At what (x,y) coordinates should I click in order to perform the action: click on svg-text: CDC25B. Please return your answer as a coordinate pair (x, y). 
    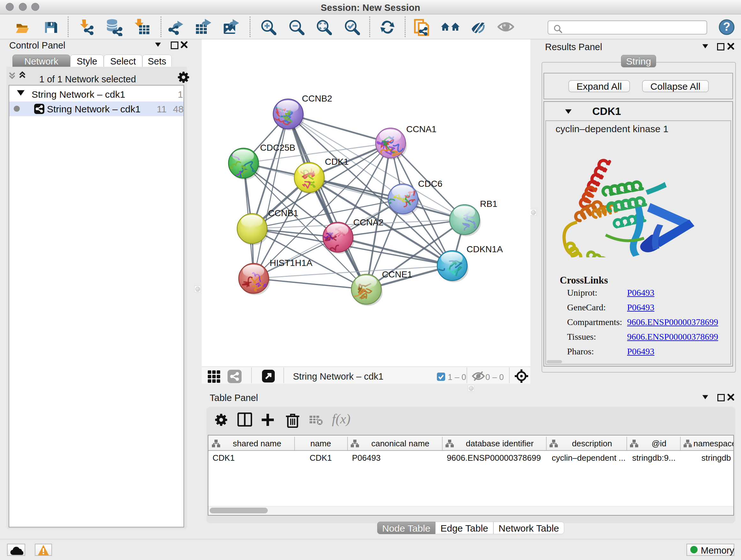
    Looking at the image, I should click on (277, 147).